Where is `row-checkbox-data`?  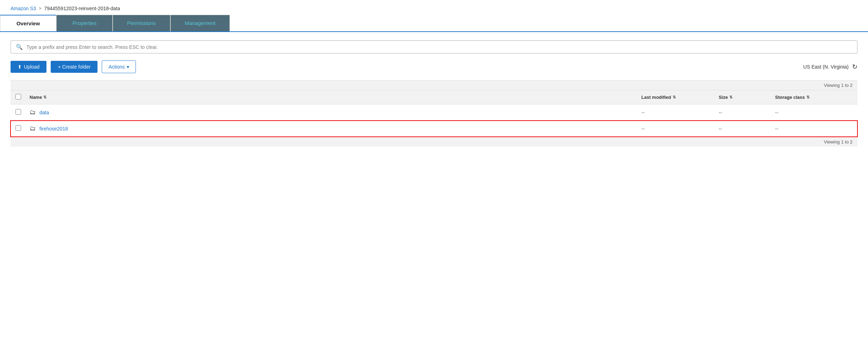 row-checkbox-data is located at coordinates (18, 112).